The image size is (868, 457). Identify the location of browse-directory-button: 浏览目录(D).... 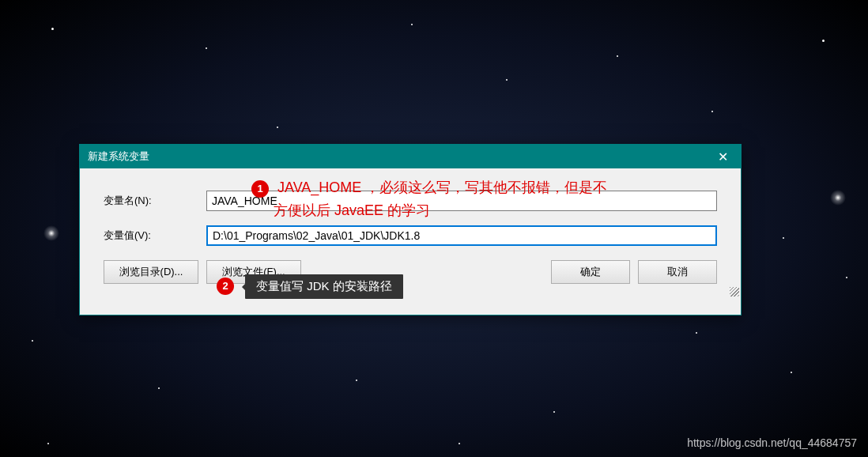
(151, 272).